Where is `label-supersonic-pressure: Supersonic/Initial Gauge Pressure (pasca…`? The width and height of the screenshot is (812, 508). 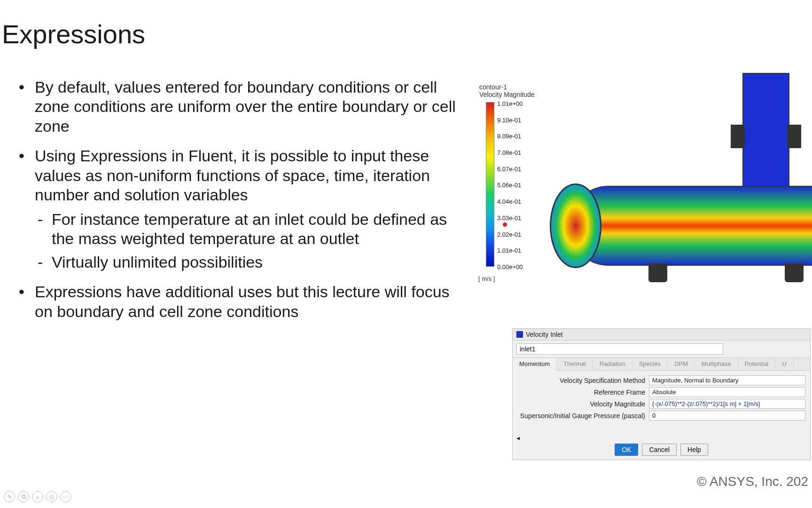 label-supersonic-pressure: Supersonic/Initial Gauge Pressure (pasca… is located at coordinates (583, 416).